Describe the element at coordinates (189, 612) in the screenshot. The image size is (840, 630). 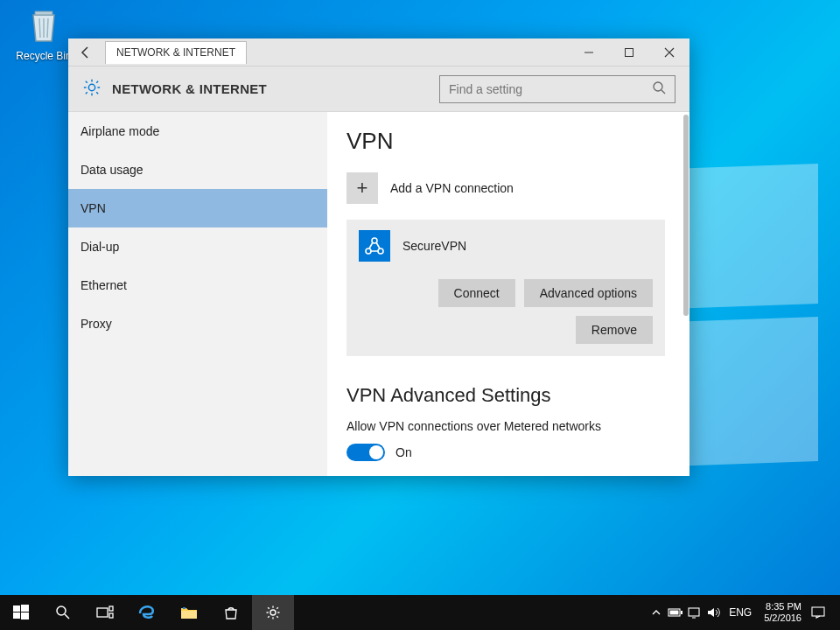
I see `taskbar-app-file-explorer` at that location.